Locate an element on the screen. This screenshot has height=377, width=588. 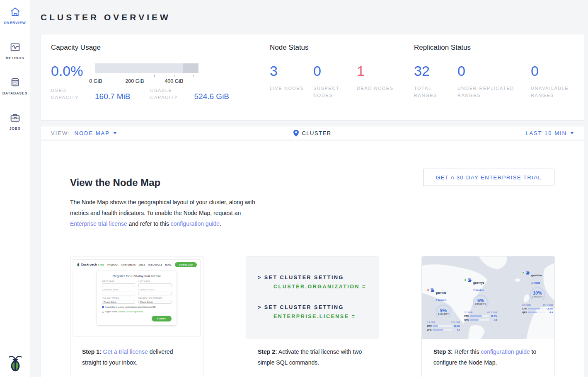
live-nodes-value: 3 is located at coordinates (292, 71).